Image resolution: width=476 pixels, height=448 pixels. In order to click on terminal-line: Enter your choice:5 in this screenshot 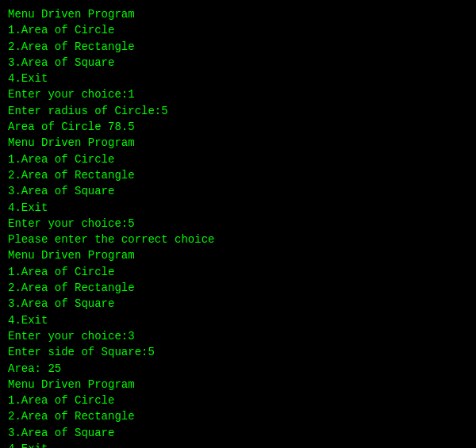, I will do `click(238, 224)`.